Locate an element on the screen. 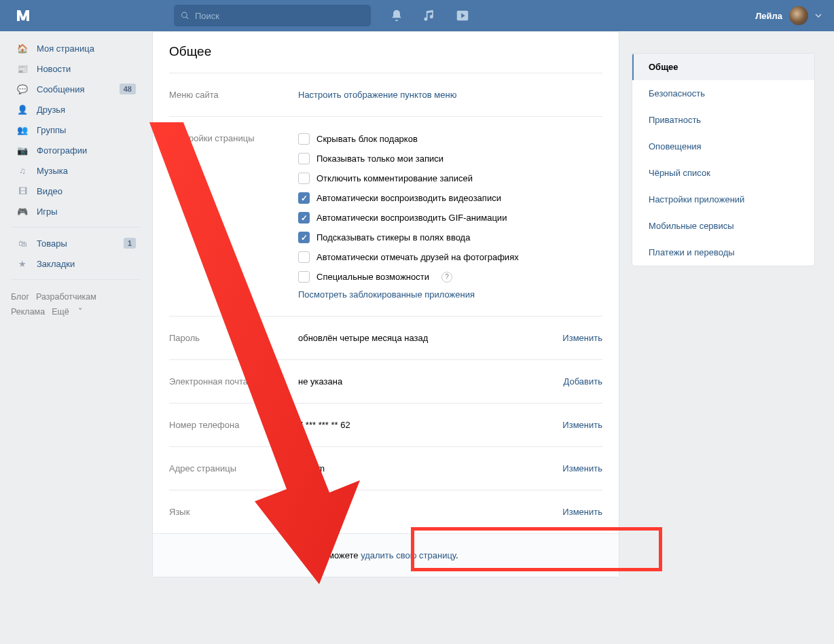 This screenshot has height=644, width=834. username: Лейла is located at coordinates (769, 16).